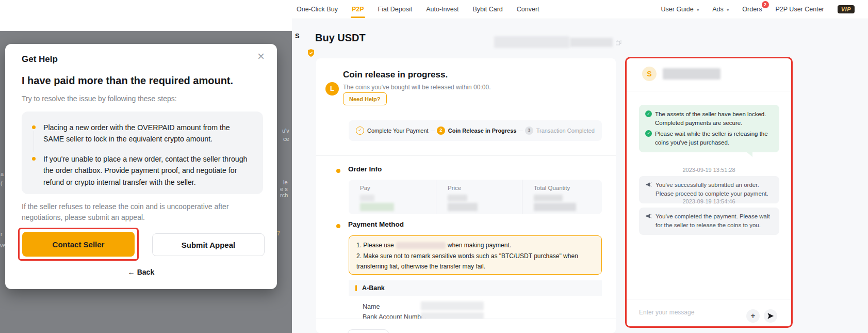 The image size is (868, 333). Describe the element at coordinates (284, 189) in the screenshot. I see `occluded-text-fragment: e s` at that location.